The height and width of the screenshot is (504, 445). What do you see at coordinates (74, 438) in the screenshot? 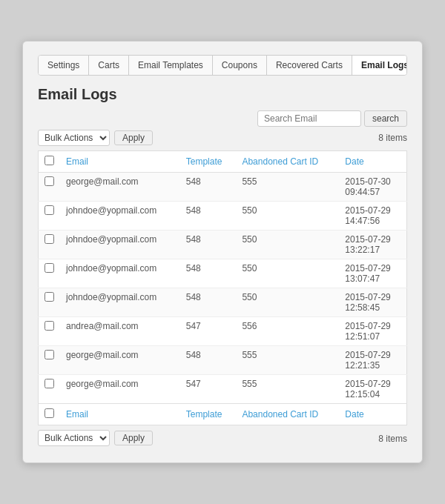
I see `bulk-actions-select-bottom: Bulk Actions` at bounding box center [74, 438].